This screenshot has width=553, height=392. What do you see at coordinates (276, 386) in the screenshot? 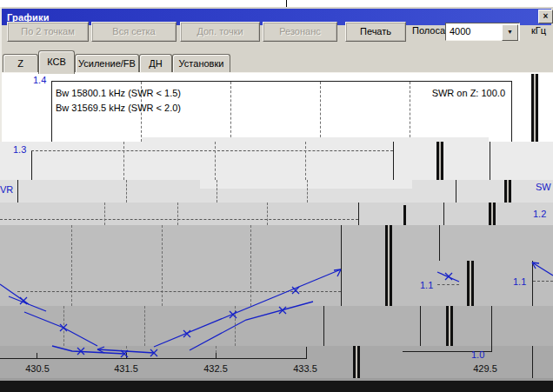
I see `glitch-strip-dark` at bounding box center [276, 386].